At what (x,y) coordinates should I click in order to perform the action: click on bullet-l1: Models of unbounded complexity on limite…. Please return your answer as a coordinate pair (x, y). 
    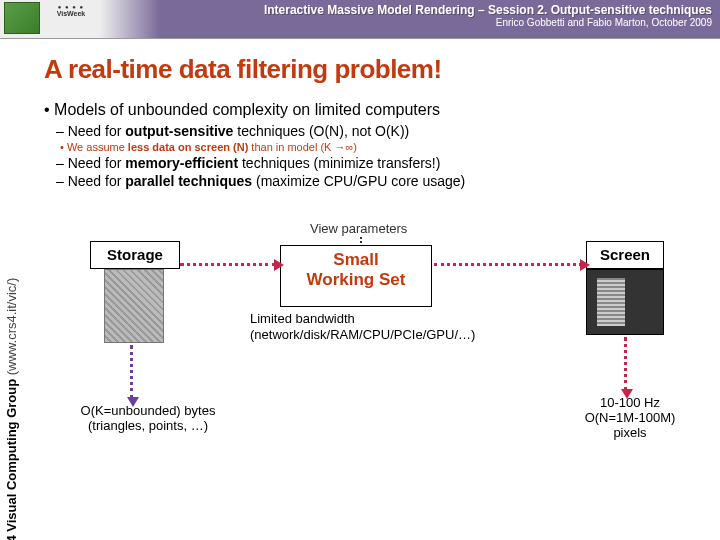
    Looking at the image, I should click on (379, 110).